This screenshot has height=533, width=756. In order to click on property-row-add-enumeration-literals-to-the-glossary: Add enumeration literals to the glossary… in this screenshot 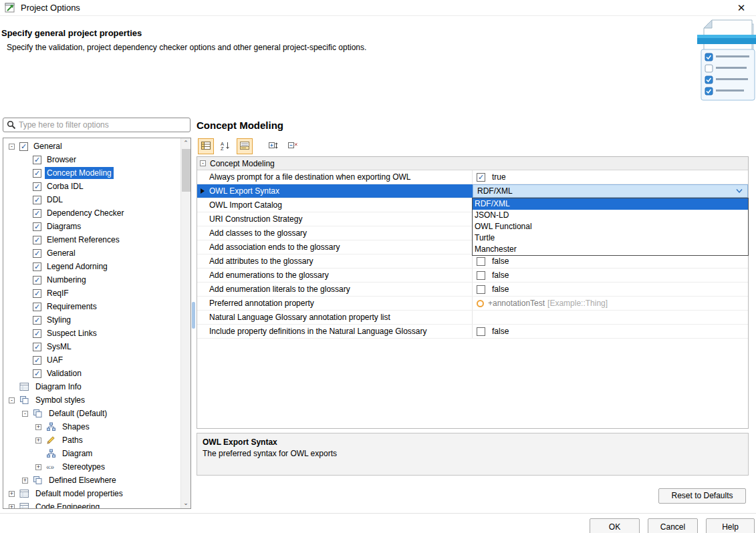, I will do `click(473, 290)`.